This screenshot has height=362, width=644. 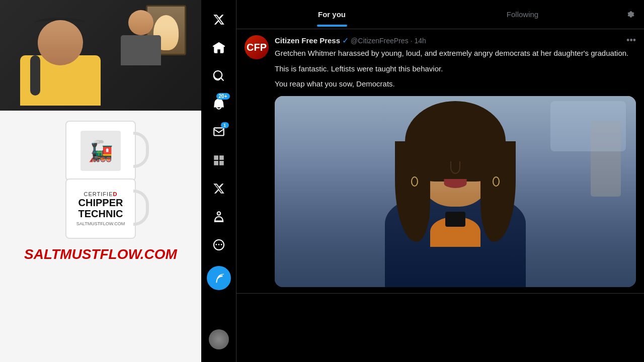 What do you see at coordinates (101, 182) in the screenshot?
I see `mug-display: 🚂 CERTIFIED CHIPPERTECHNIC SALTMUSTFLOW.…` at bounding box center [101, 182].